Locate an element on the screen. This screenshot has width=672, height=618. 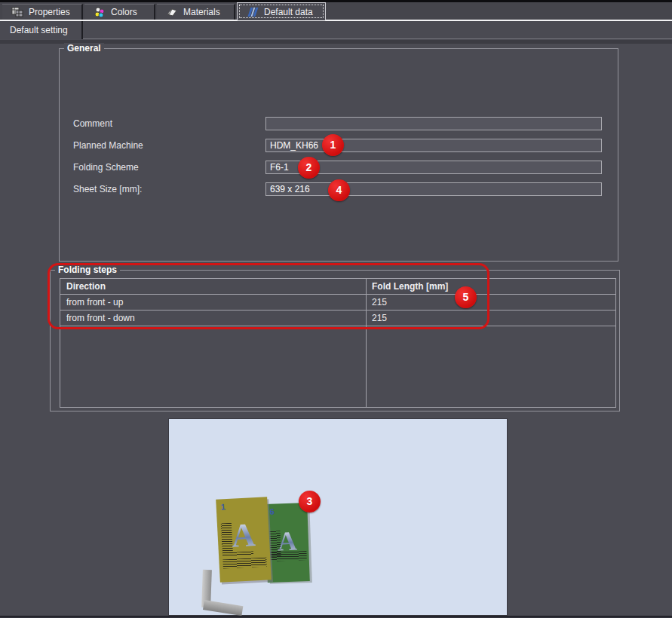
materials-icon is located at coordinates (172, 12).